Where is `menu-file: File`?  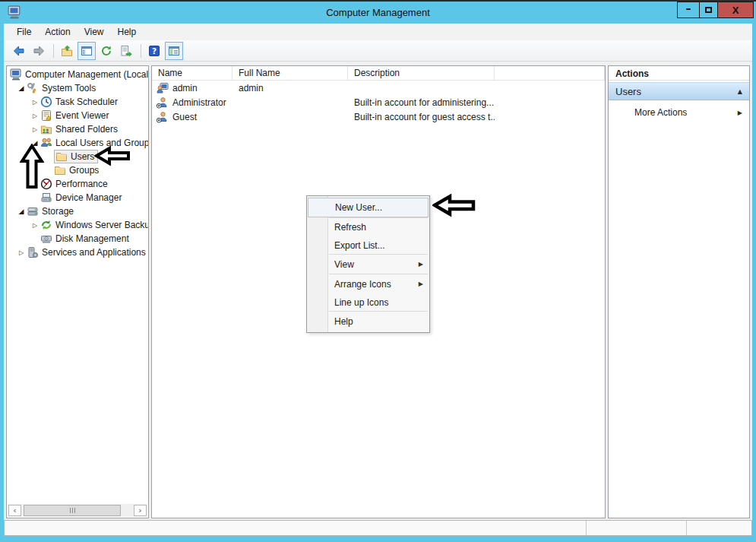 menu-file: File is located at coordinates (24, 32).